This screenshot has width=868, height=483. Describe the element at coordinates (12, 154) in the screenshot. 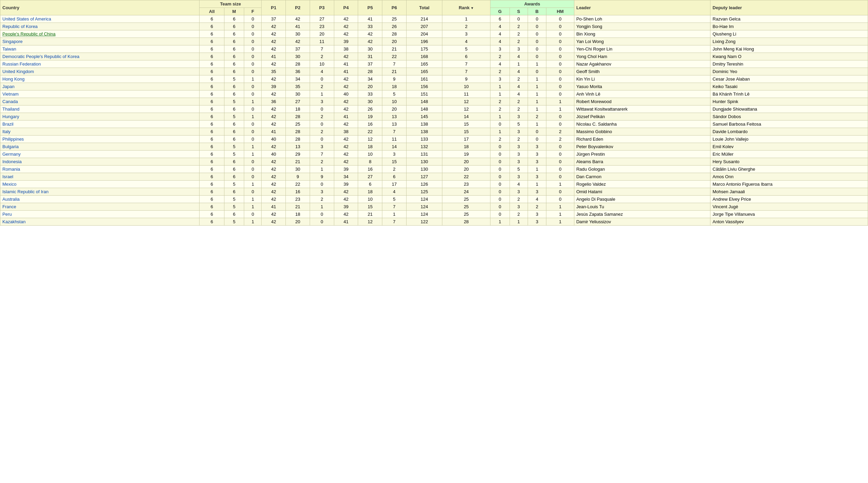

I see `country-link: Germany` at that location.